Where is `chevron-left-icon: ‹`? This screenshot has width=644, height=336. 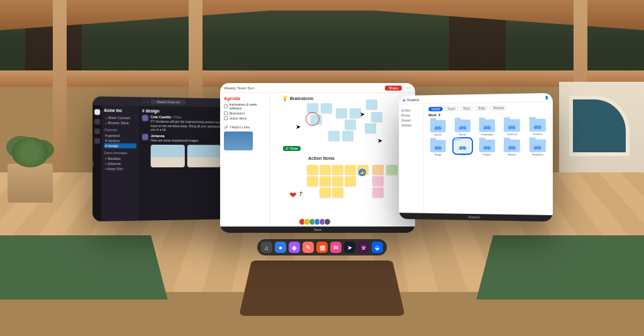
chevron-left-icon: ‹ is located at coordinates (144, 101).